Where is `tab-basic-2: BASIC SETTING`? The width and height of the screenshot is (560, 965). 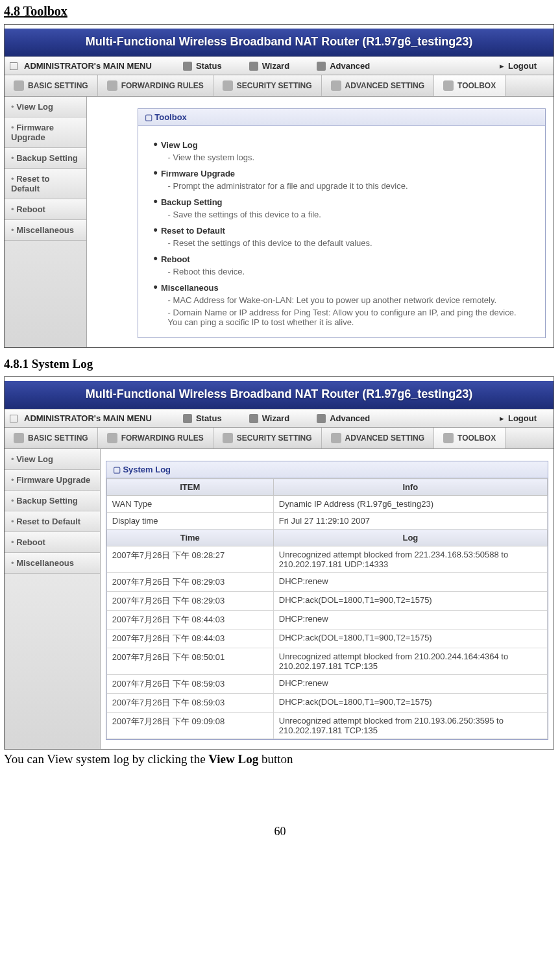 tab-basic-2: BASIC SETTING is located at coordinates (51, 438).